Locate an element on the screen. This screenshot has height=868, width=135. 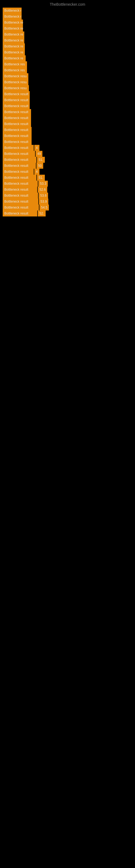
bar-value: 52. is located at coordinates (42, 214).